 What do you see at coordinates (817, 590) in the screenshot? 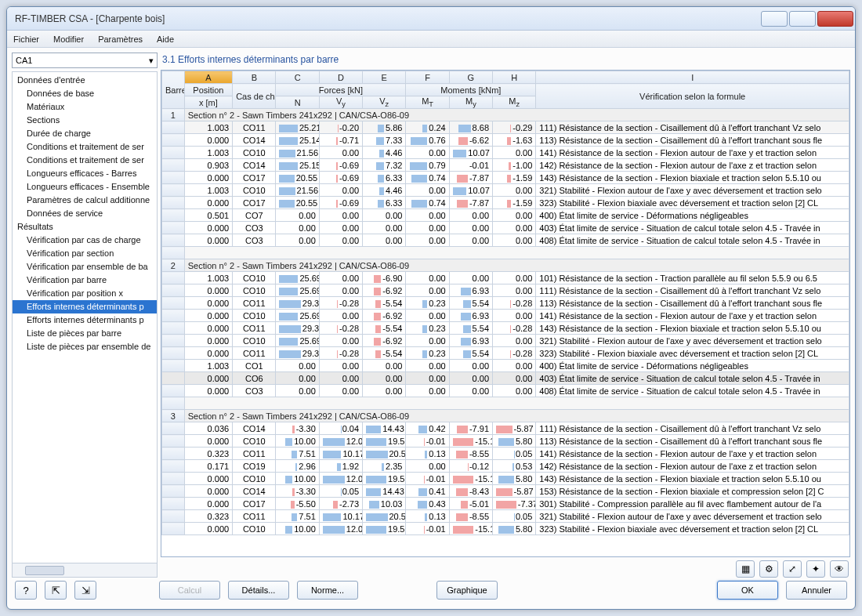
I see `cancel-button: Annuler` at bounding box center [817, 590].